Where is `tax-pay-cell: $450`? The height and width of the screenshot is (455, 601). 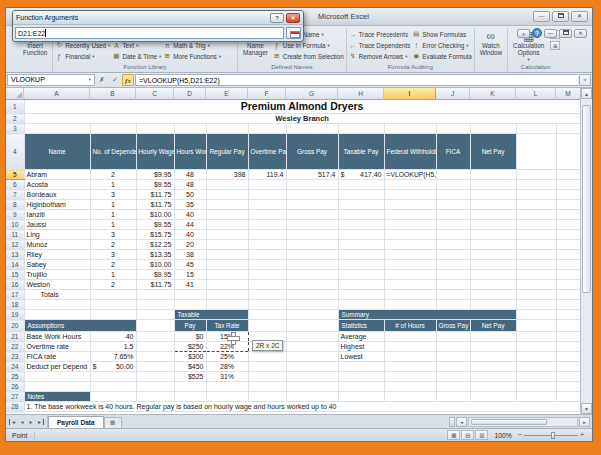 tax-pay-cell: $450 is located at coordinates (190, 367).